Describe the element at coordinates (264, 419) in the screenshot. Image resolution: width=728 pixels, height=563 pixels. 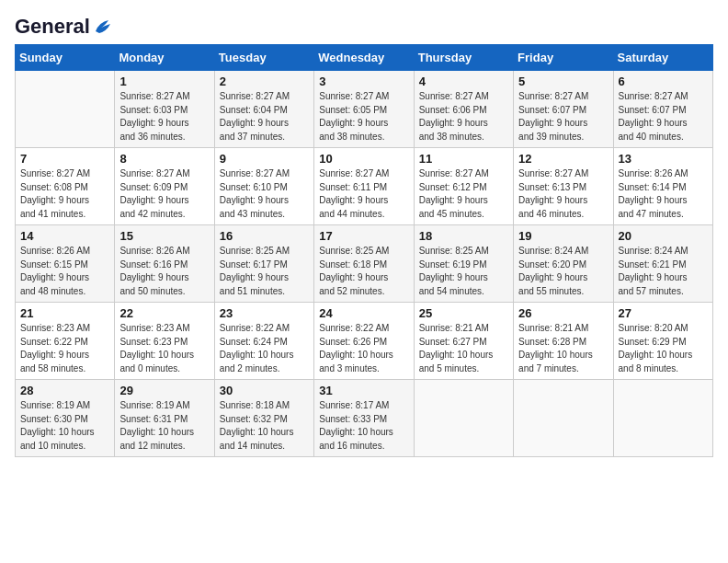
I see `calendar-cell: 30Sunrise: 8:18 AMSunset: 6:32 PMDayligh…` at that location.